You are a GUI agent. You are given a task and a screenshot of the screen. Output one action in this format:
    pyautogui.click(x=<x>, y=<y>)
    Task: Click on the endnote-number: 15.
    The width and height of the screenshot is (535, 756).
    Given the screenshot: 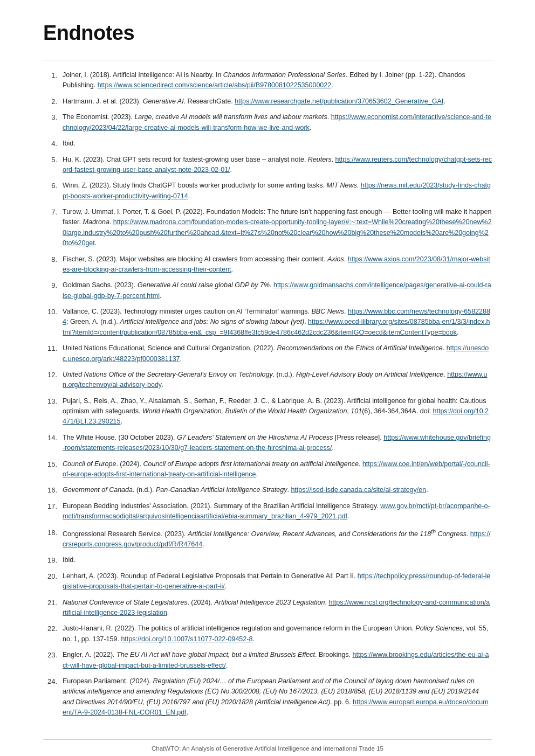 What is the action you would take?
    pyautogui.click(x=53, y=464)
    